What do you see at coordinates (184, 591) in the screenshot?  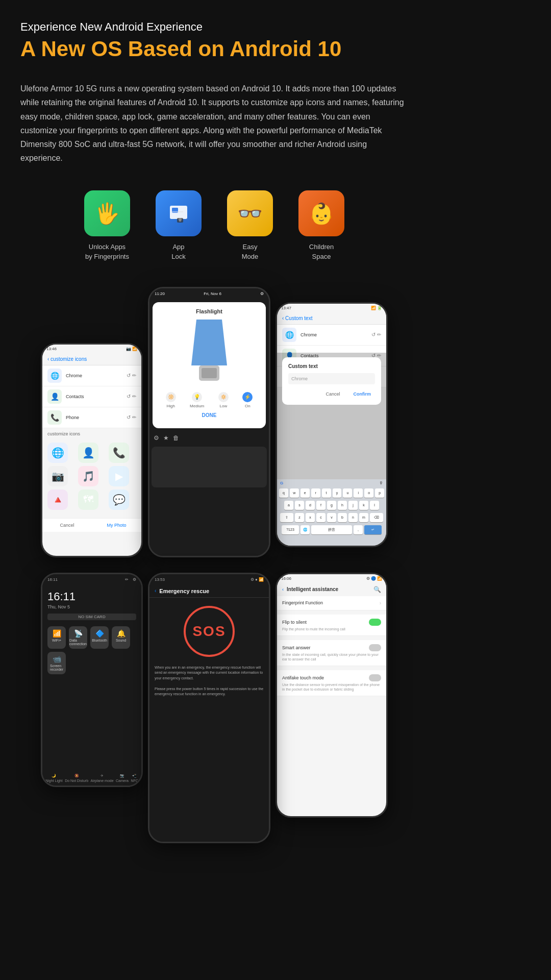 I see `emergency-title: Emergency rescue` at bounding box center [184, 591].